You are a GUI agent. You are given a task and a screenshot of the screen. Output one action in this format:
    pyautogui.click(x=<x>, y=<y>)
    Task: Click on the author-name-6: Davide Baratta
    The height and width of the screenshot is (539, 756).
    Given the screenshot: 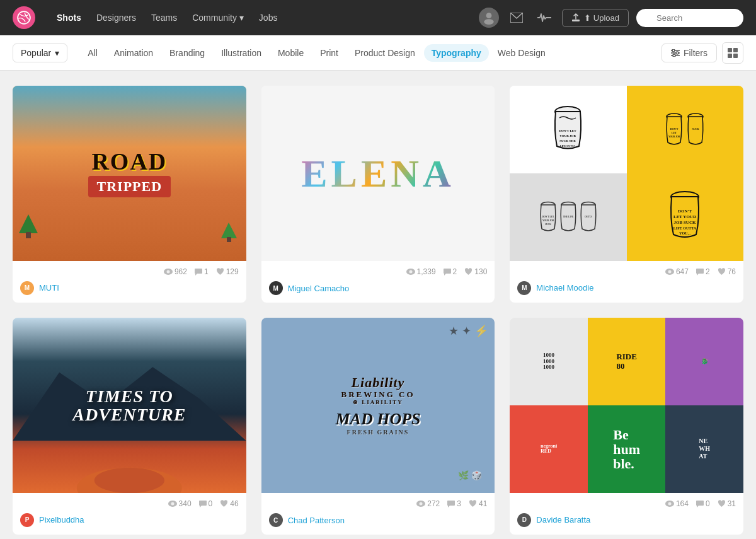 What is the action you would take?
    pyautogui.click(x=563, y=519)
    